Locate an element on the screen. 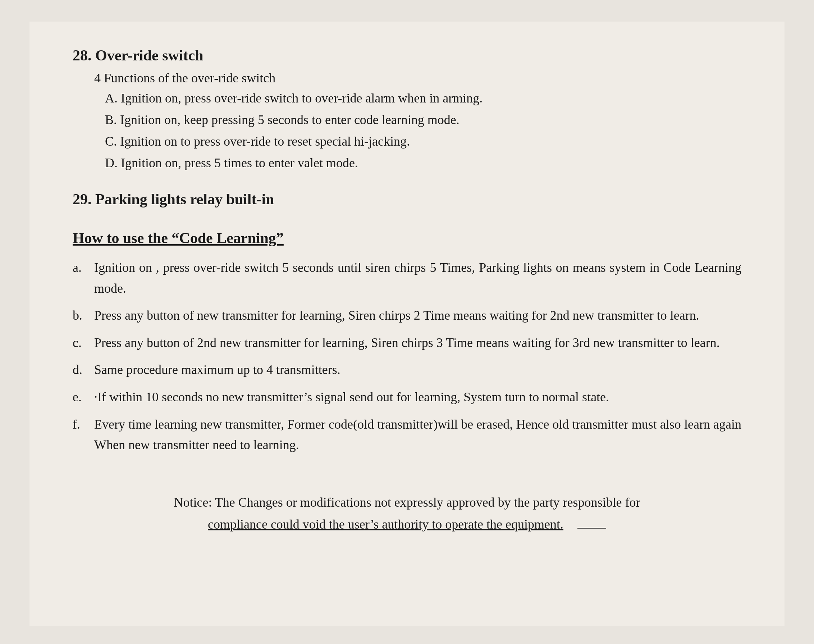 The image size is (814, 644). section-28-item-c: C. Ignition on to press over-ride to res… is located at coordinates (423, 141).